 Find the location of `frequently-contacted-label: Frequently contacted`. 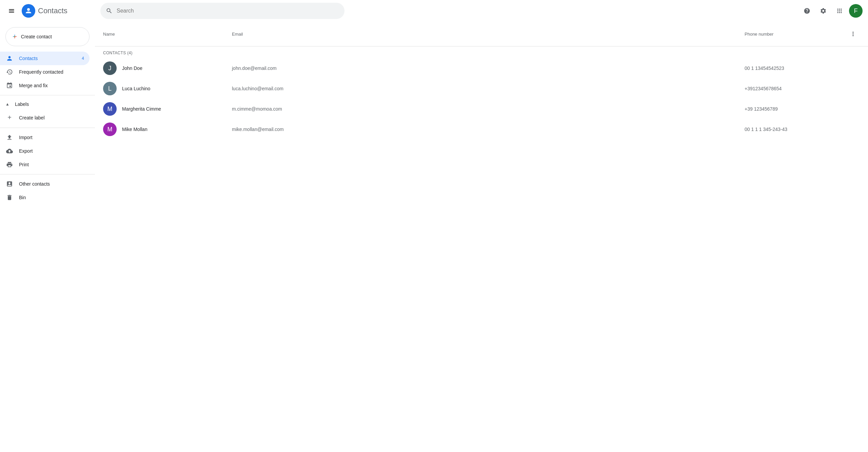

frequently-contacted-label: Frequently contacted is located at coordinates (41, 72).